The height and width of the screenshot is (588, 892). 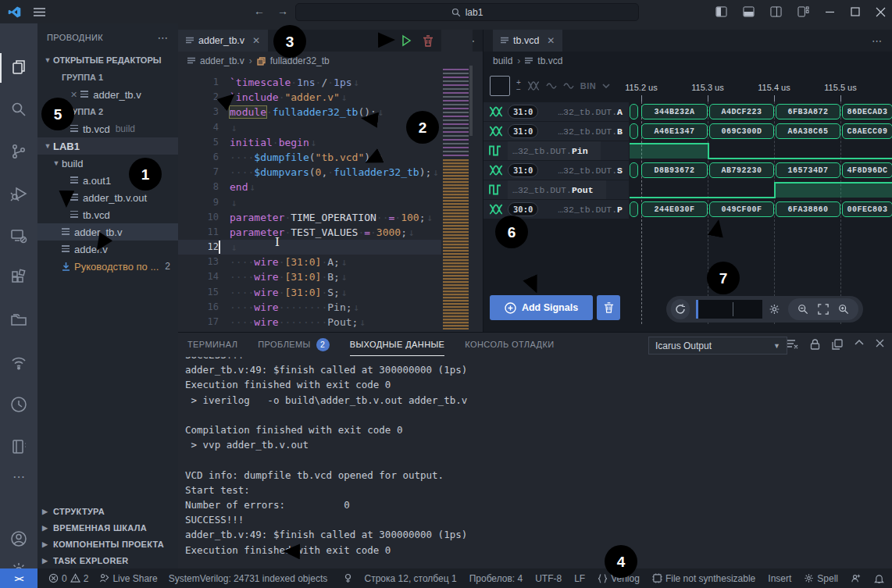 I want to click on notebook-icon, so click(x=19, y=447).